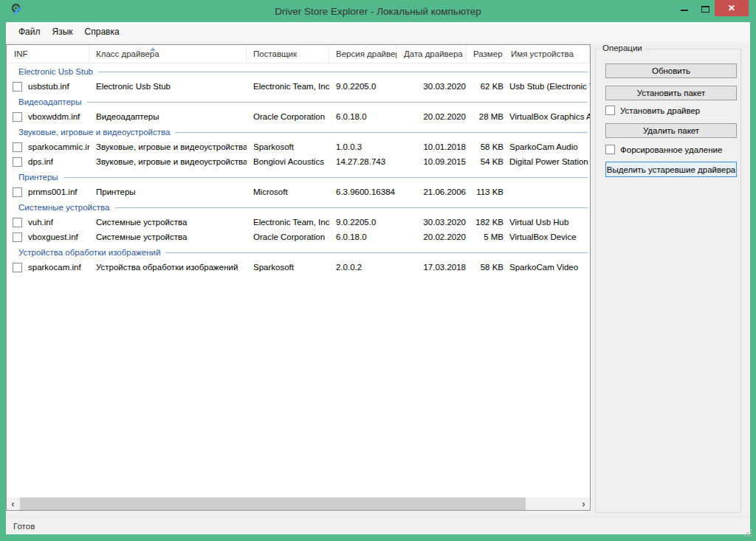  What do you see at coordinates (89, 252) in the screenshot?
I see `group-header-label: Устройства обработки изображений` at bounding box center [89, 252].